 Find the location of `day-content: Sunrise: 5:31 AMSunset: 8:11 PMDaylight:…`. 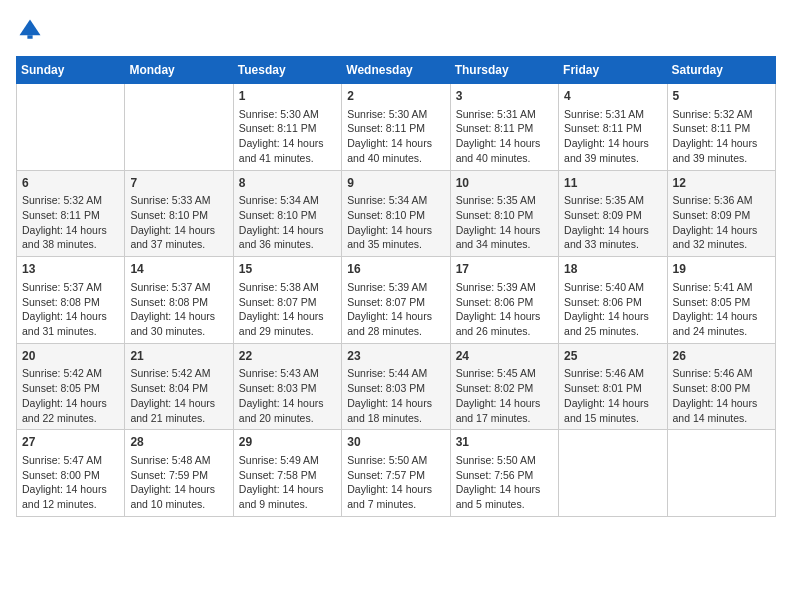

day-content: Sunrise: 5:31 AMSunset: 8:11 PMDaylight:… is located at coordinates (612, 136).